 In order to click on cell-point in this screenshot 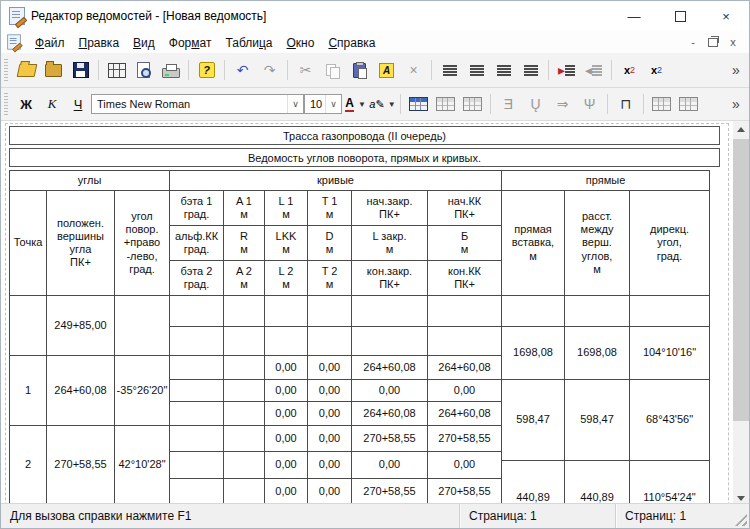, I will do `click(28, 326)`.